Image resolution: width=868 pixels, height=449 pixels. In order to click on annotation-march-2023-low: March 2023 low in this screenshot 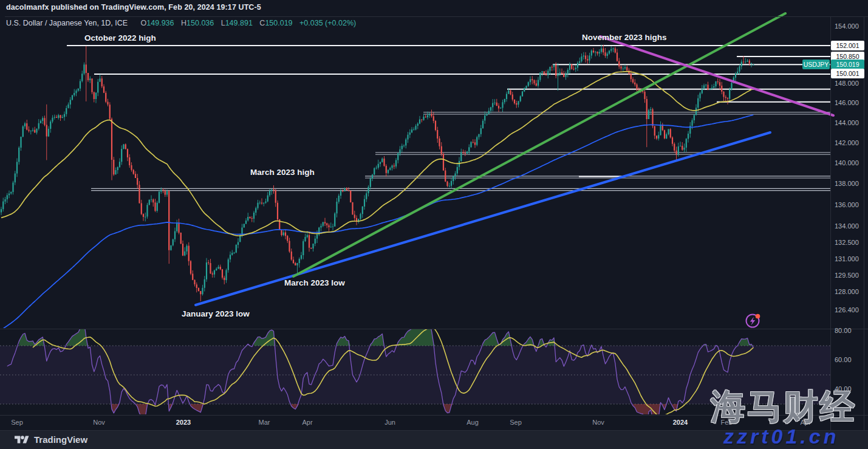, I will do `click(315, 283)`.